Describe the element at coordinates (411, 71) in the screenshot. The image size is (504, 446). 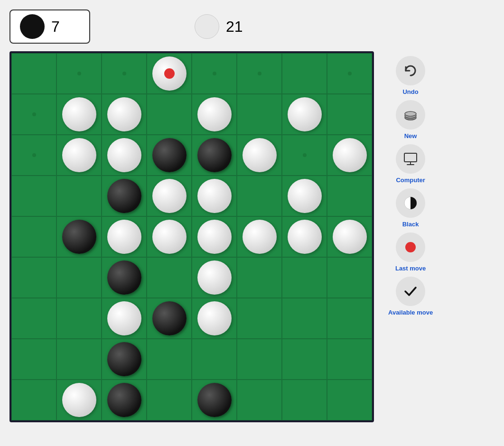
I see `undo-icon` at that location.